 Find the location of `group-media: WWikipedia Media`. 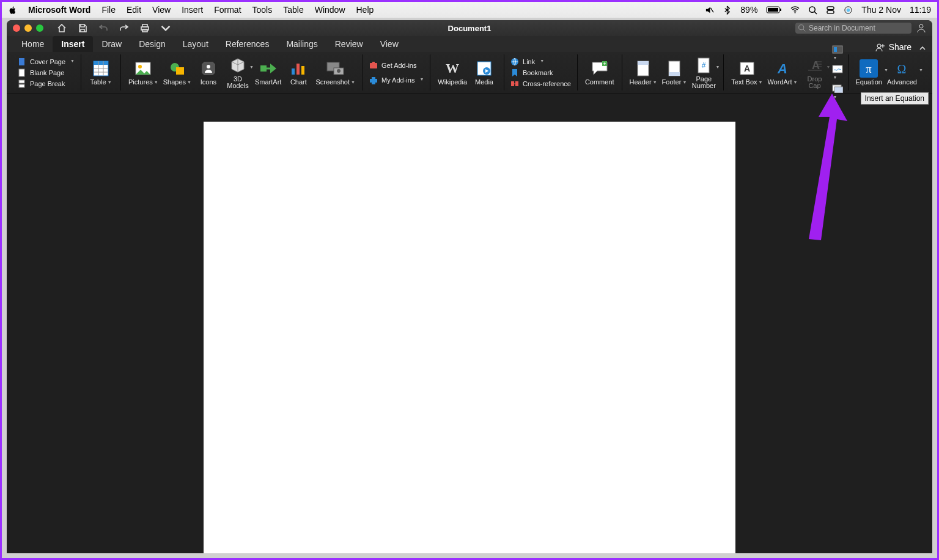

group-media: WWikipedia Media is located at coordinates (467, 72).